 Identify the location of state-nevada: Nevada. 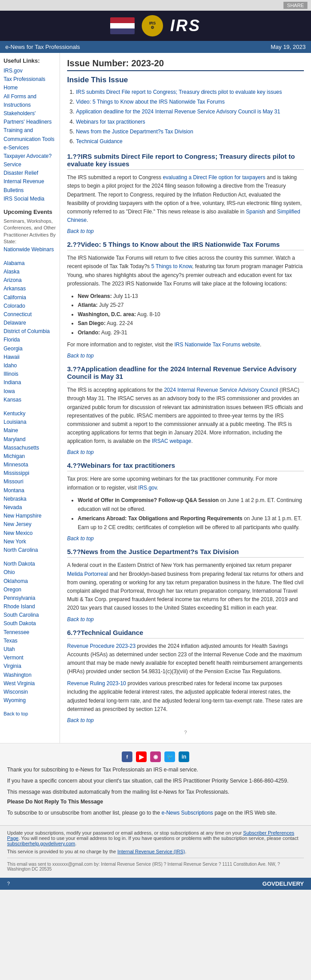
(30, 508).